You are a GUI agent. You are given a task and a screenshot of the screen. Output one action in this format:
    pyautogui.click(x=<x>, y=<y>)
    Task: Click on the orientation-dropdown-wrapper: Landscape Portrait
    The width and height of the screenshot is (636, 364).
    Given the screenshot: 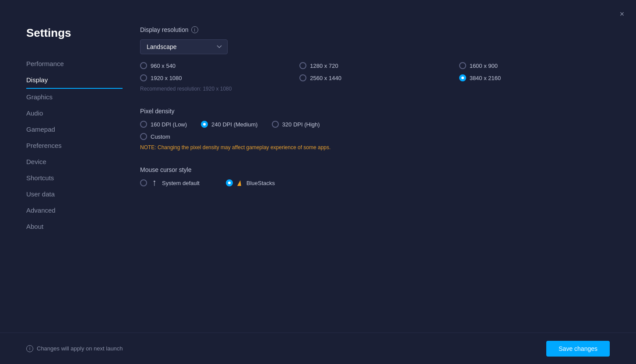 What is the action you would take?
    pyautogui.click(x=375, y=47)
    